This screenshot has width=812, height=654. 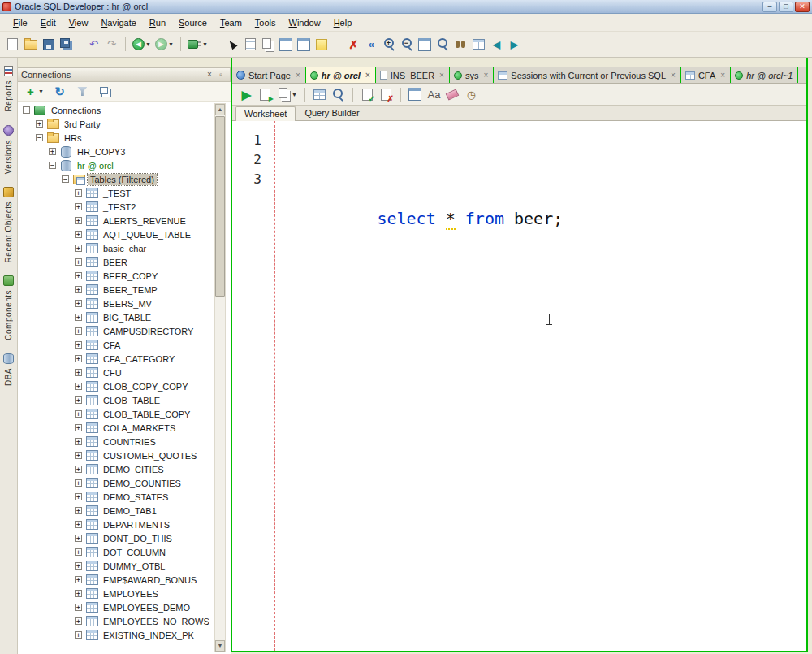 What do you see at coordinates (124, 580) in the screenshot?
I see `tree-item: + EMP$AWARD_BONUS` at bounding box center [124, 580].